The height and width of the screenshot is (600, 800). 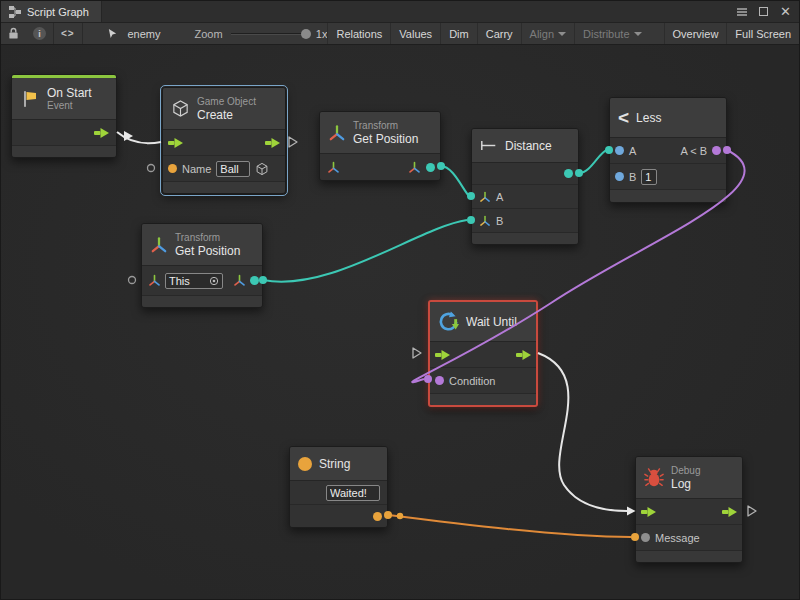 What do you see at coordinates (15, 12) in the screenshot?
I see `script-graph-icon` at bounding box center [15, 12].